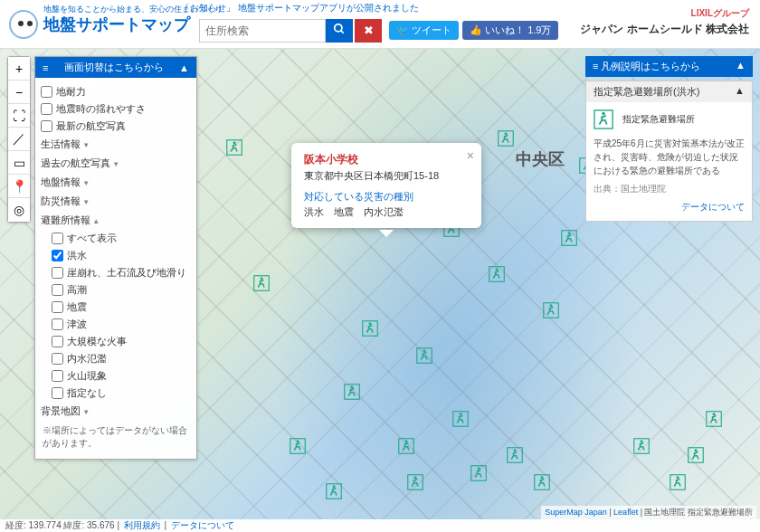 Image resolution: width=760 pixels, height=532 pixels. What do you see at coordinates (386, 212) in the screenshot?
I see `popup-hazards: 洪水 地震 内水氾濫` at bounding box center [386, 212].